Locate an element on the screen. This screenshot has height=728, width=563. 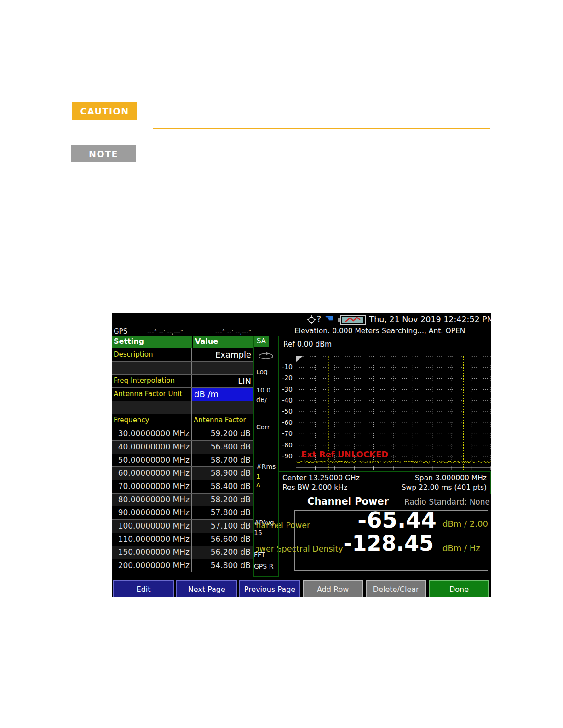
setting-column-header: Setting is located at coordinates (152, 342).